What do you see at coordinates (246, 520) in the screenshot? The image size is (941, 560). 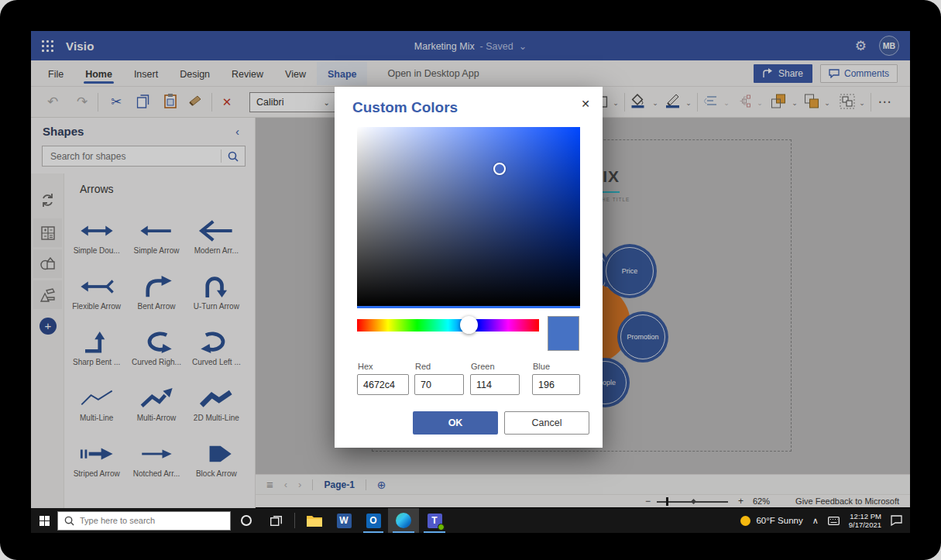 I see `cortana-icon` at bounding box center [246, 520].